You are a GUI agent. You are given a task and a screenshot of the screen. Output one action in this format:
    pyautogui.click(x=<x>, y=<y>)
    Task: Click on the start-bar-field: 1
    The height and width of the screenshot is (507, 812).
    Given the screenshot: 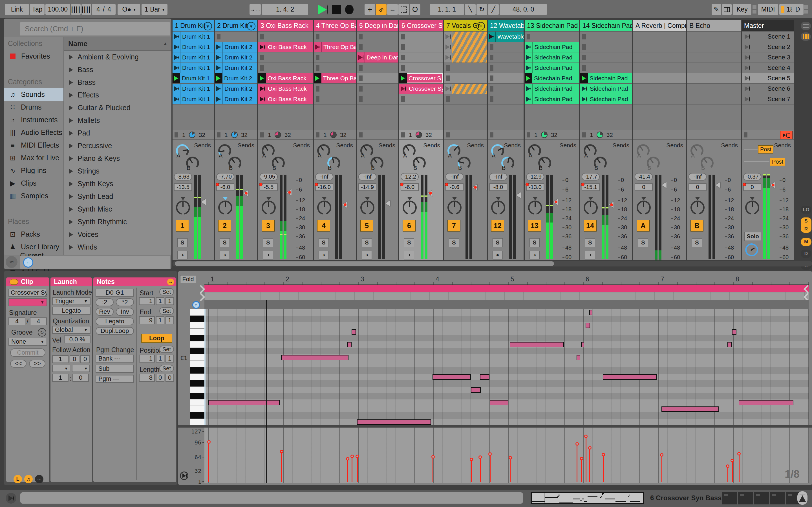 What is the action you would take?
    pyautogui.click(x=147, y=301)
    